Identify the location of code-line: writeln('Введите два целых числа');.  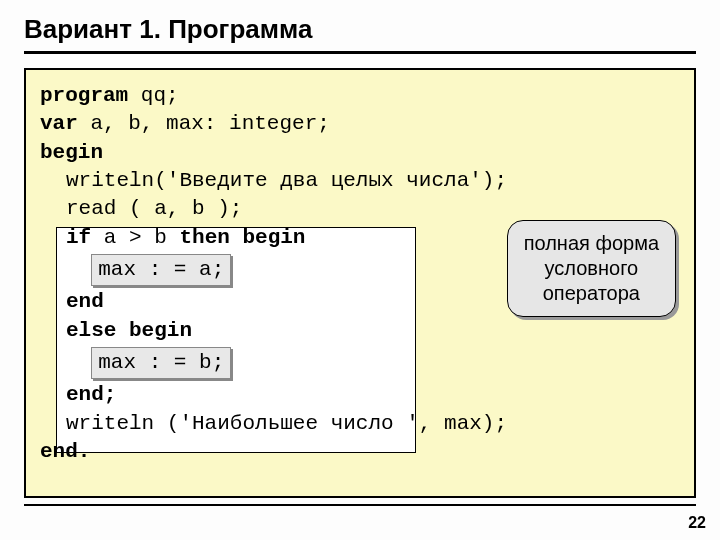
(274, 181).